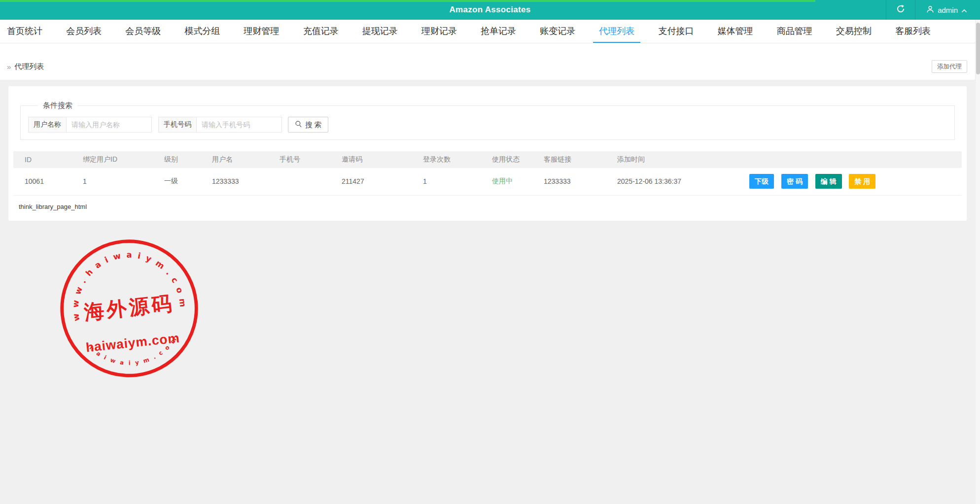 Image resolution: width=980 pixels, height=504 pixels. What do you see at coordinates (308, 125) in the screenshot?
I see `search-button: 搜 索` at bounding box center [308, 125].